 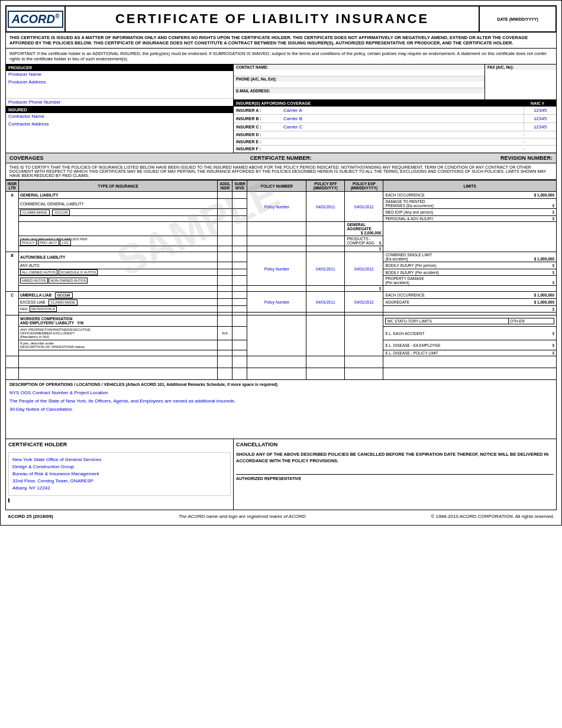 What do you see at coordinates (395, 135) in the screenshot?
I see `insurer-row-d: INSURER D :` at bounding box center [395, 135].